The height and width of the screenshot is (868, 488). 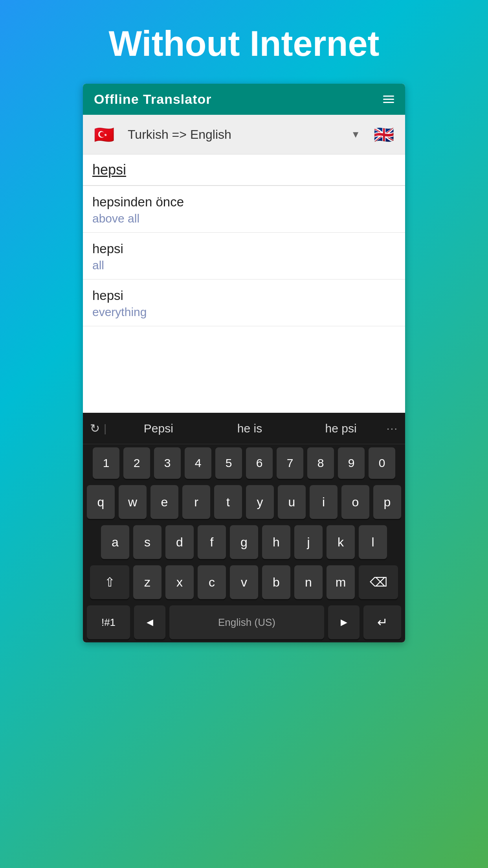 What do you see at coordinates (259, 463) in the screenshot?
I see `key-6: 6` at bounding box center [259, 463].